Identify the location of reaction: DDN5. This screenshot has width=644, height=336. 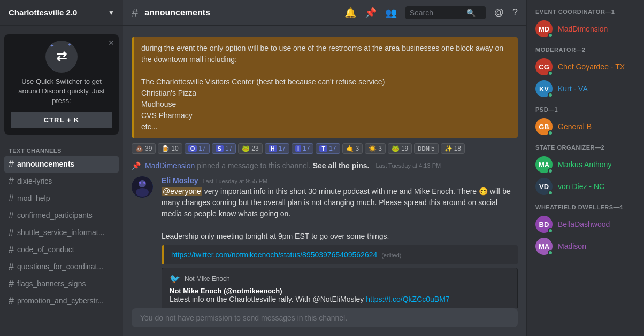
(426, 149).